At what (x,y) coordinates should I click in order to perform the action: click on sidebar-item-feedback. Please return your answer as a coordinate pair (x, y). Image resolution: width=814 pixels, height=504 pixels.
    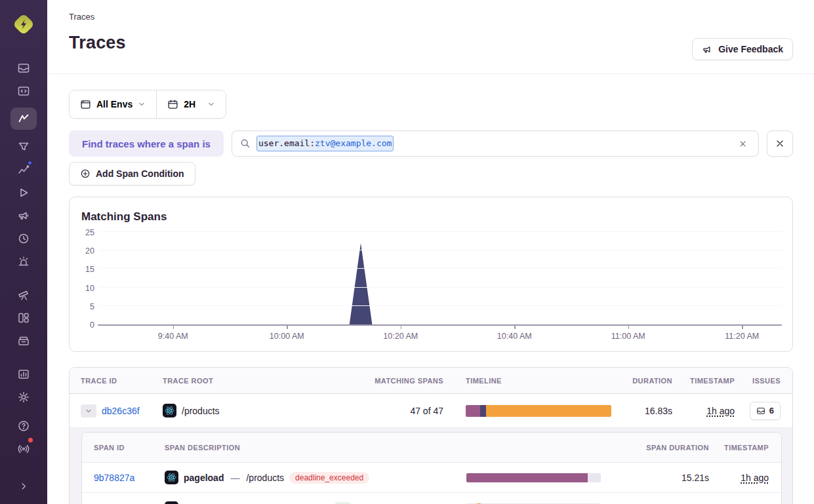
    Looking at the image, I should click on (24, 215).